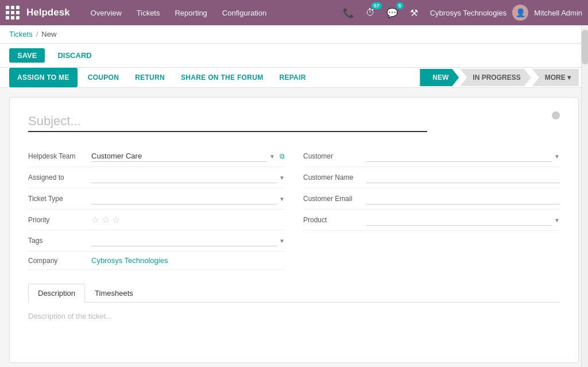 The height and width of the screenshot is (367, 588). Describe the element at coordinates (156, 156) in the screenshot. I see `field-helpdesk-team: Helpdesk Team Customer Care ▼ ⧉` at that location.